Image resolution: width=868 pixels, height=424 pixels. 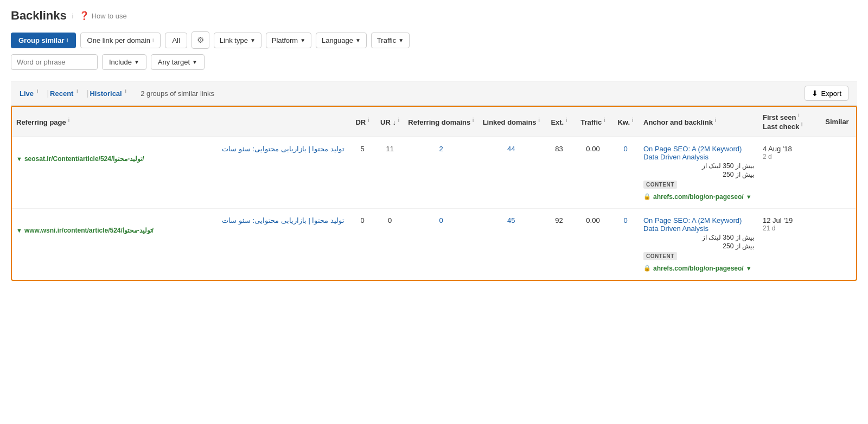 I want to click on anchor-link-row-1: 🔒 ahrefs.com/blog/on-pageseo/ ▼, so click(x=699, y=197).